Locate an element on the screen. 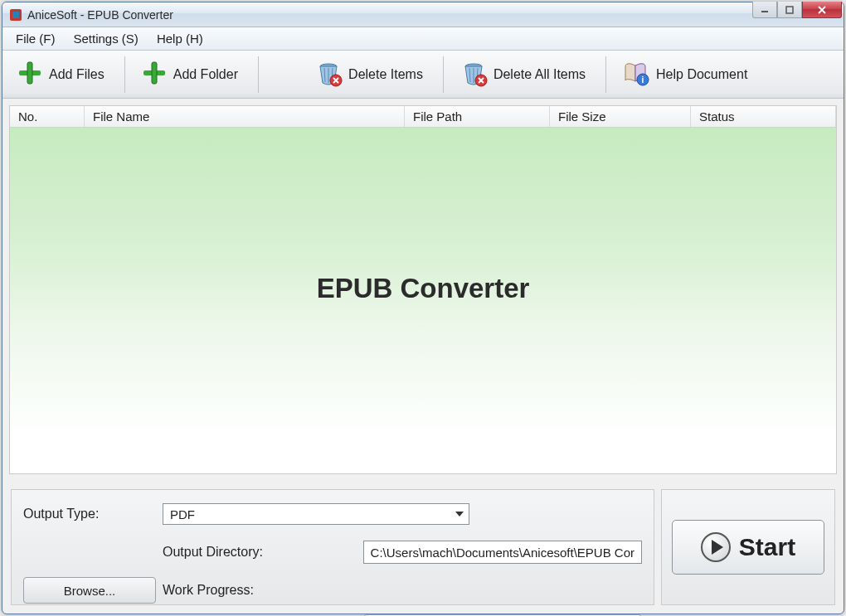  delete-items-button: Delete Items is located at coordinates (371, 75).